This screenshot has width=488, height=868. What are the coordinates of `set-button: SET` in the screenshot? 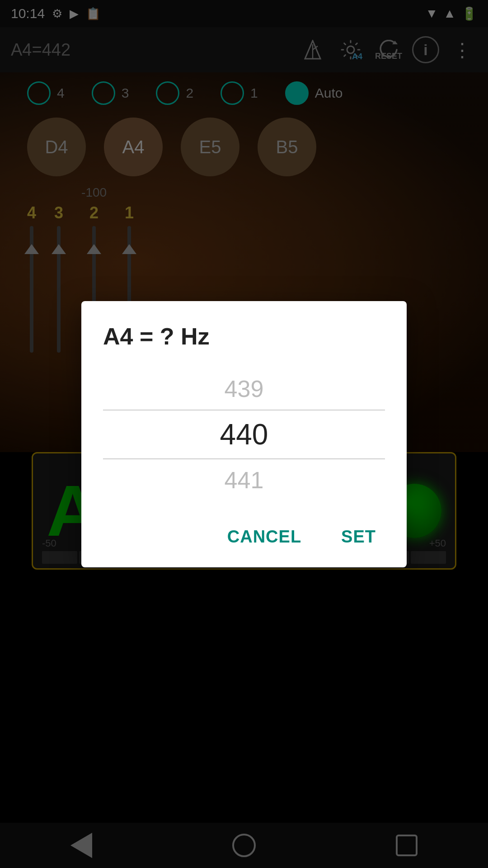 It's located at (359, 537).